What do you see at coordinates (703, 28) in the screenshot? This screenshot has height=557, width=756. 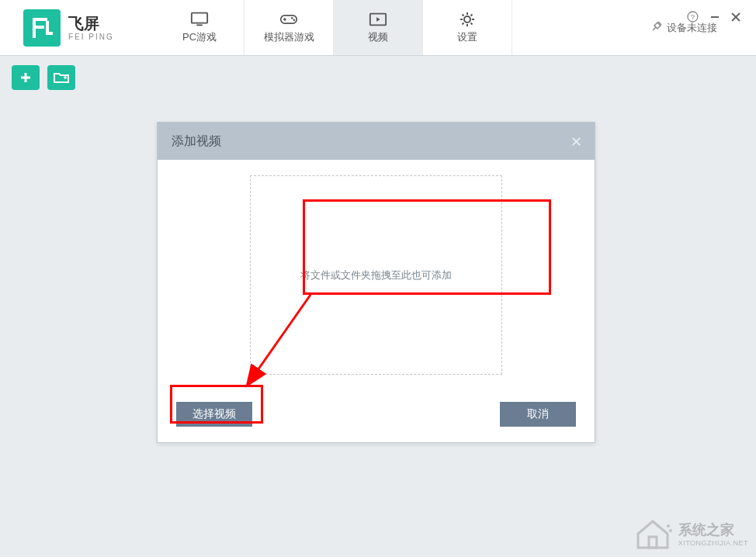 I see `header-right: 设备未连接` at bounding box center [703, 28].